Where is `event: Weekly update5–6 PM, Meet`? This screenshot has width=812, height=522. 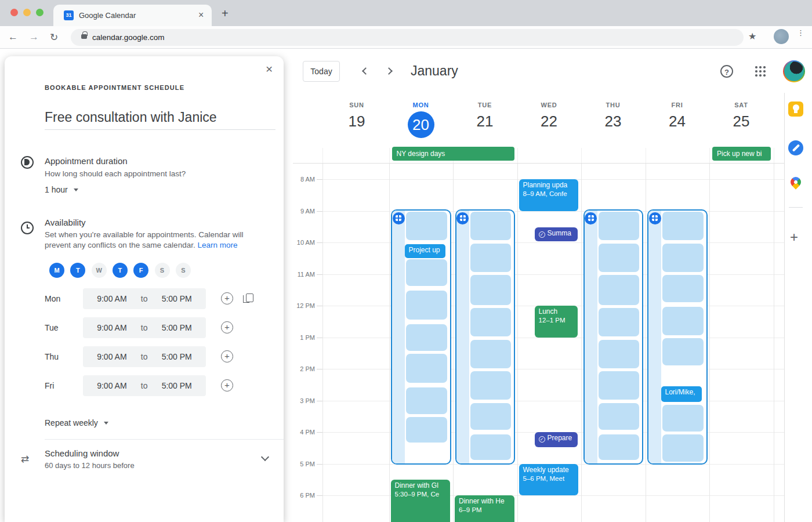
event: Weekly update5–6 PM, Meet is located at coordinates (549, 480).